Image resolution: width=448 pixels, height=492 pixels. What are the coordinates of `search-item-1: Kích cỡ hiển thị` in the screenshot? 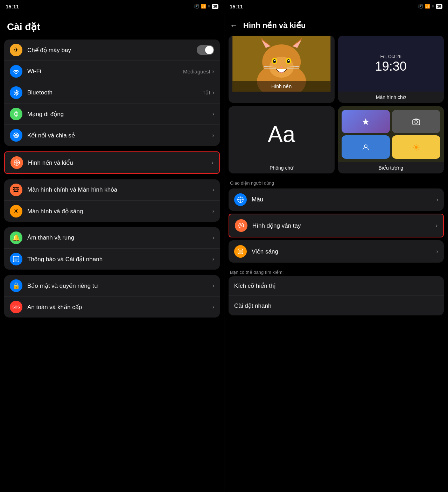 It's located at (336, 286).